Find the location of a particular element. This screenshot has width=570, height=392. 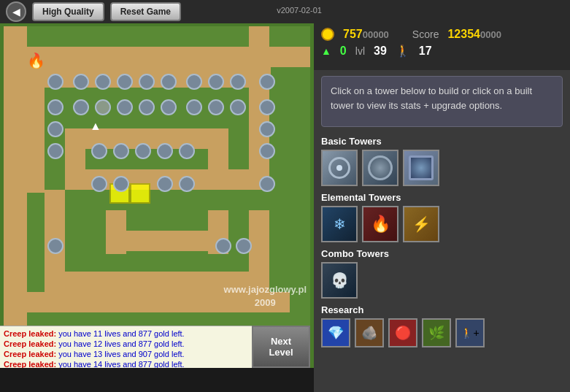

electric-icon: ⚡ is located at coordinates (422, 224).